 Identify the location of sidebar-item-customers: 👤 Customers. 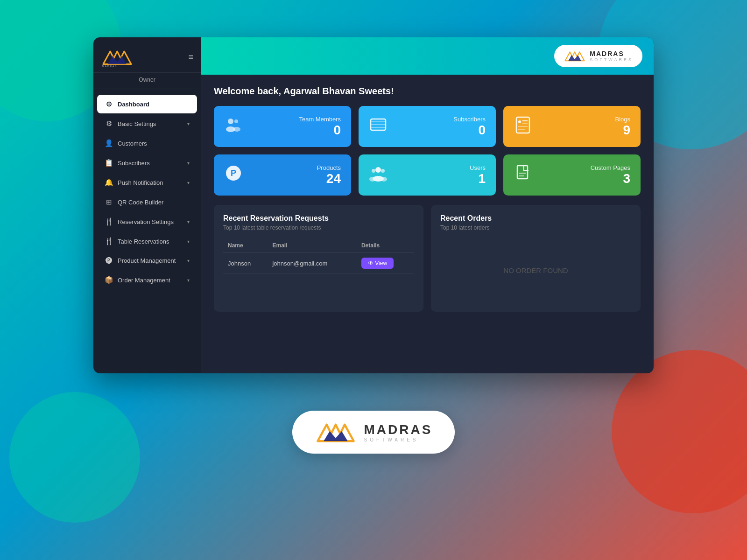
(147, 143).